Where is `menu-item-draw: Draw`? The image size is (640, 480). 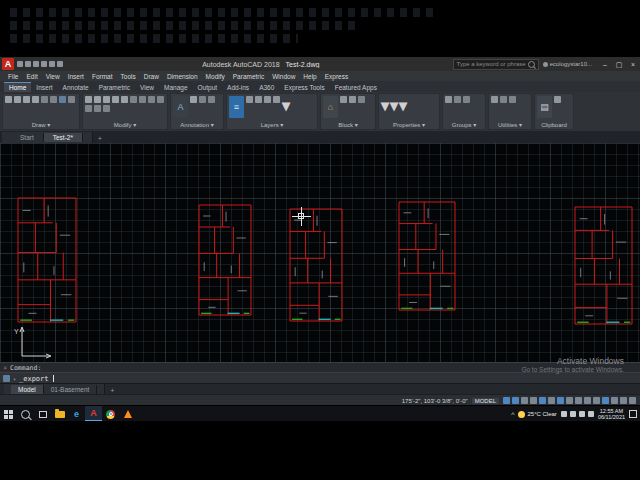 menu-item-draw: Draw is located at coordinates (152, 76).